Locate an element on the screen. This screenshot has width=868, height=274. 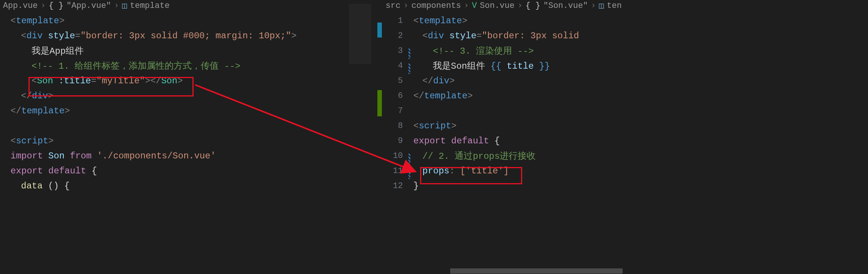
breadcrumb-scope: "Son.vue" is located at coordinates (566, 6).